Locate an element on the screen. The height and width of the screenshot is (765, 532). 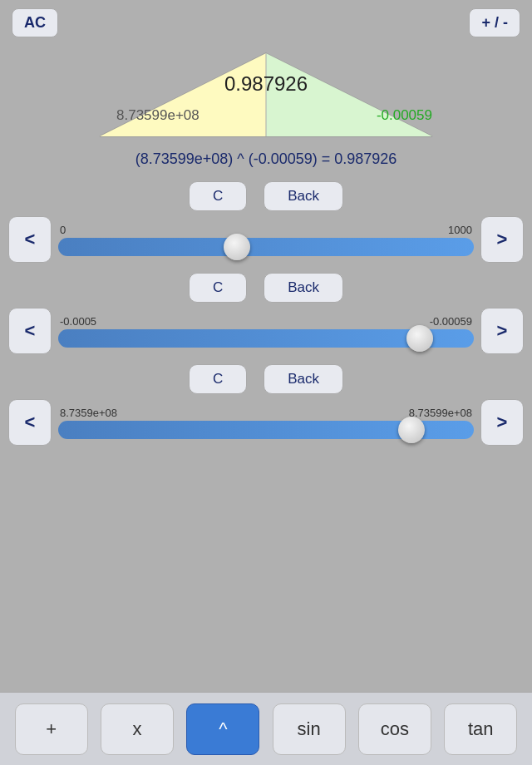
slider-section-2: C Back < -0.0005 -0.00059 > is located at coordinates (266, 313).